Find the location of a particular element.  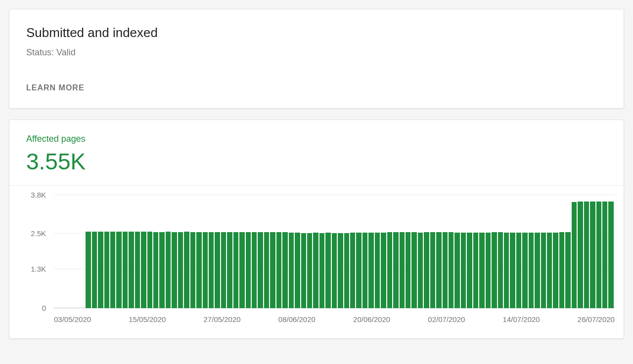

x-tick-label: 03/05/2020 is located at coordinates (72, 319).